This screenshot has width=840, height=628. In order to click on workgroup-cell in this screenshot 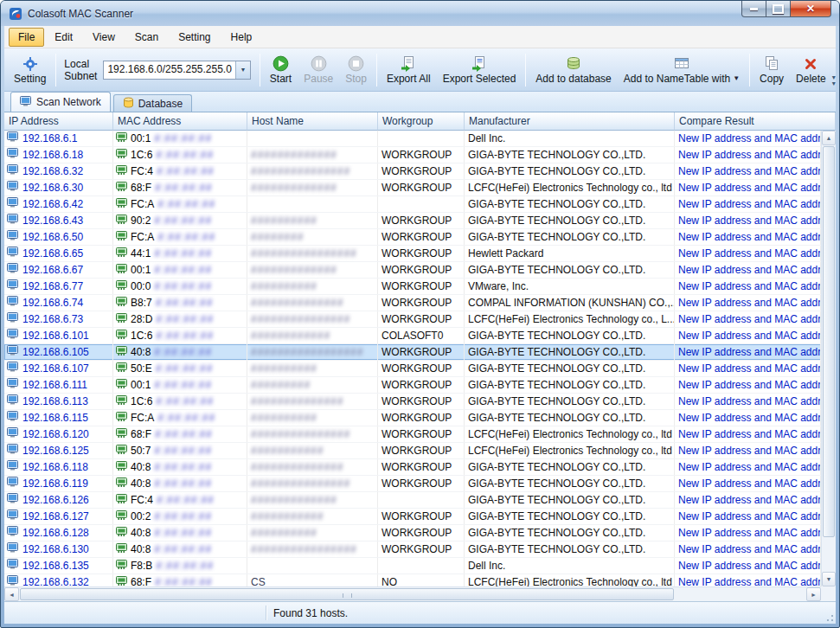, I will do `click(421, 566)`.